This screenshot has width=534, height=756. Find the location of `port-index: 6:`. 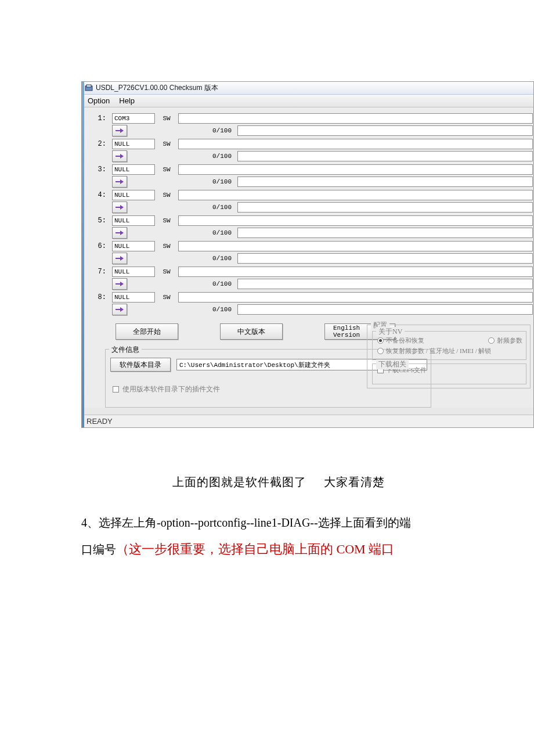

port-index: 6: is located at coordinates (100, 246).